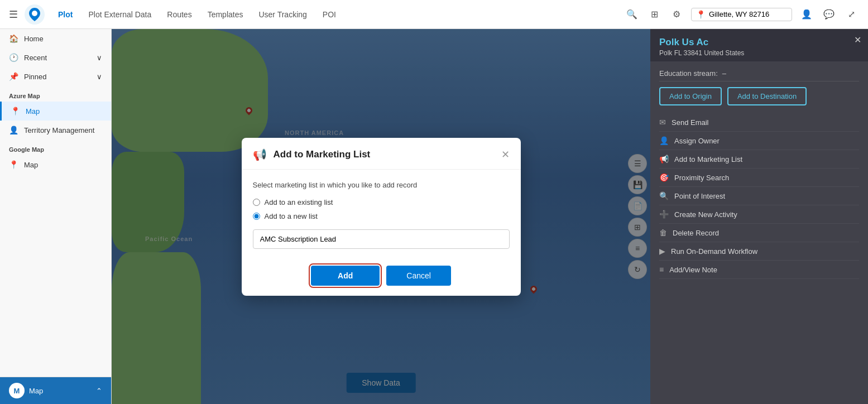 The width and height of the screenshot is (868, 404). What do you see at coordinates (179, 15) in the screenshot?
I see `nav-routes: Routes` at bounding box center [179, 15].